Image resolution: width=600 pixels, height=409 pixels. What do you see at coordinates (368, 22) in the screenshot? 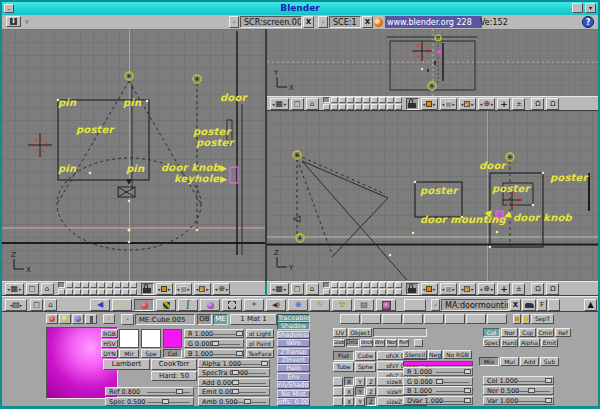
I see `scene-delete-button: X` at bounding box center [368, 22].